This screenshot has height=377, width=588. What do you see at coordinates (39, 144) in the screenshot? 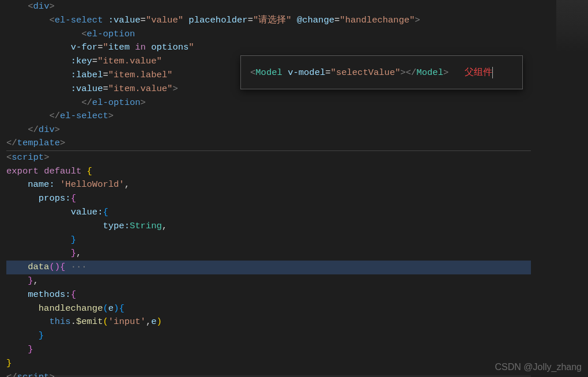
I see `code-token: template` at bounding box center [39, 144].